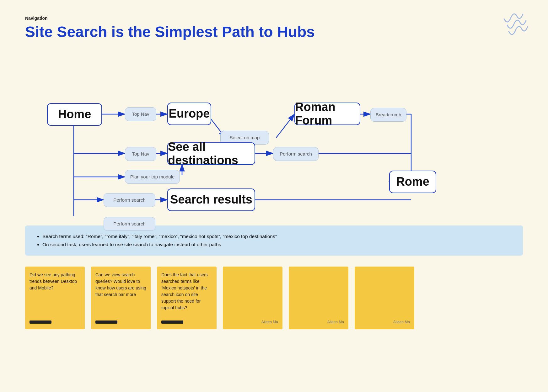  What do you see at coordinates (129, 200) in the screenshot?
I see `perform-search-2-node: Perform search` at bounding box center [129, 200].